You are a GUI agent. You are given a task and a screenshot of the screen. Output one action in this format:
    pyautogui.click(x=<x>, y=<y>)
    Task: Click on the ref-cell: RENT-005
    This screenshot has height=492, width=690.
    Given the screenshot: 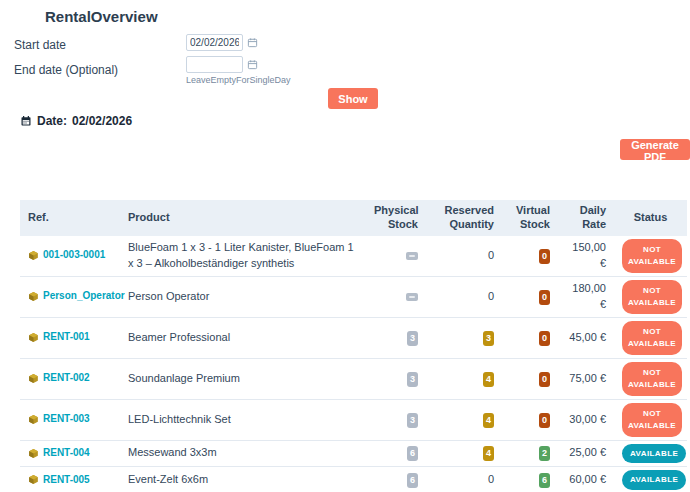 What is the action you would take?
    pyautogui.click(x=70, y=480)
    